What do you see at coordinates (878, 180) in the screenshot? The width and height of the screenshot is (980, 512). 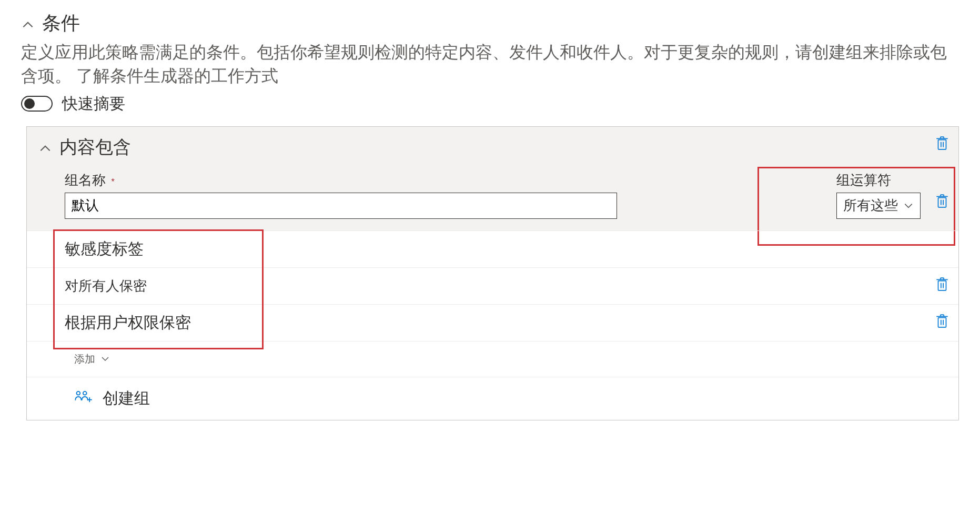 I see `group-operator-label: 组运算符` at bounding box center [878, 180].